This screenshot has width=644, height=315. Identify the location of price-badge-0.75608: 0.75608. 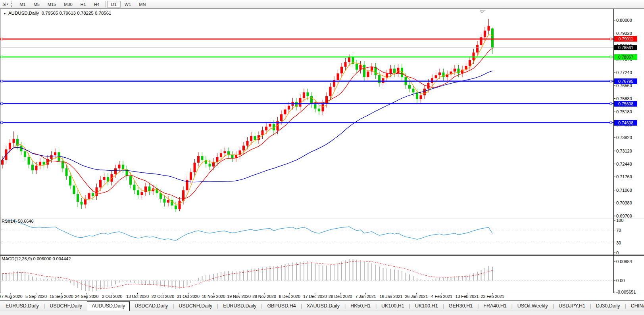
(626, 104).